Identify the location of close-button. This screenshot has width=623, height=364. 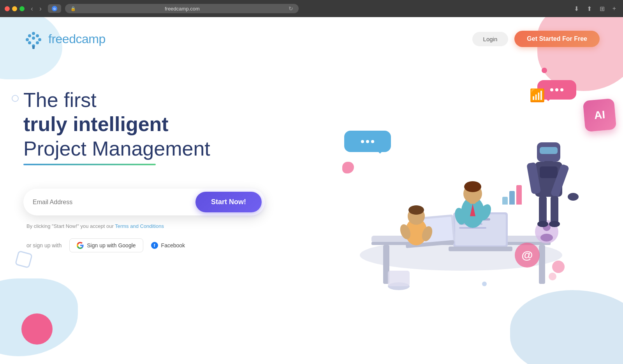
(7, 9).